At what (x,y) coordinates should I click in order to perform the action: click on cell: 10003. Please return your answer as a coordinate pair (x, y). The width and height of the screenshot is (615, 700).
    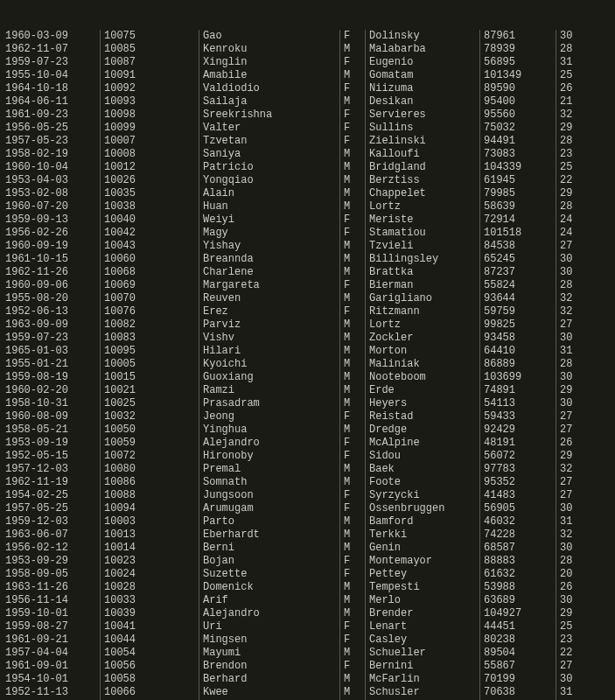
    Looking at the image, I should click on (150, 522).